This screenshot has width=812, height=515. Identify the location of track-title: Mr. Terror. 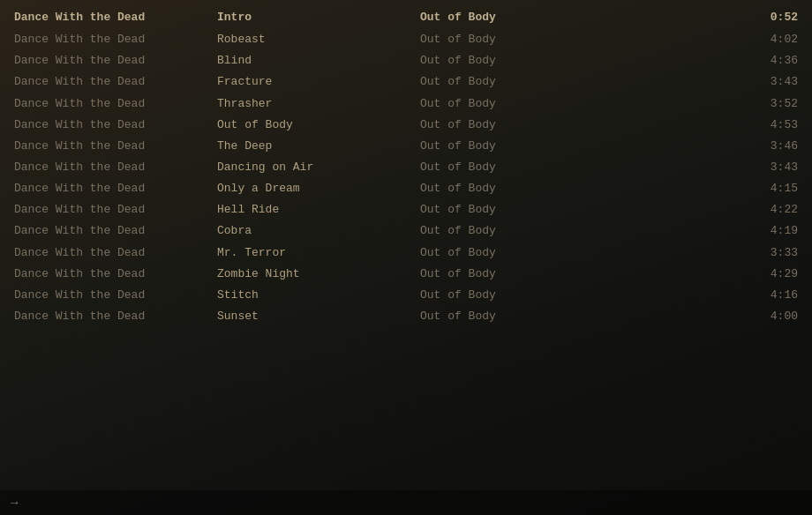
(319, 253).